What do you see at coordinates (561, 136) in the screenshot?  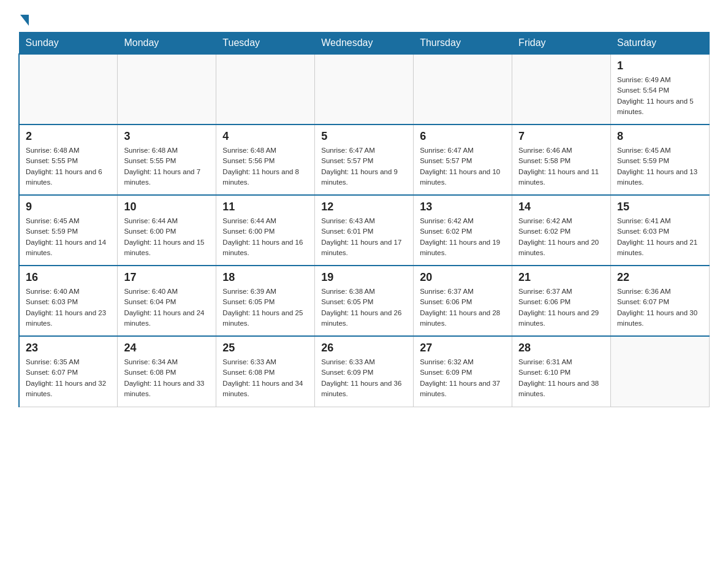 I see `day-number: 7` at bounding box center [561, 136].